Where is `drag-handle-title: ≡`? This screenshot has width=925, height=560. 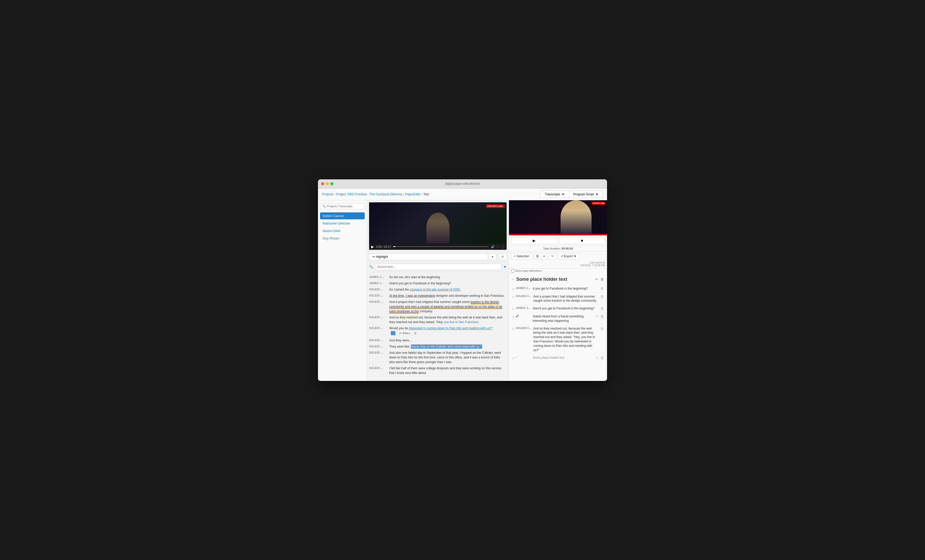
drag-handle-title: ≡ is located at coordinates (513, 279).